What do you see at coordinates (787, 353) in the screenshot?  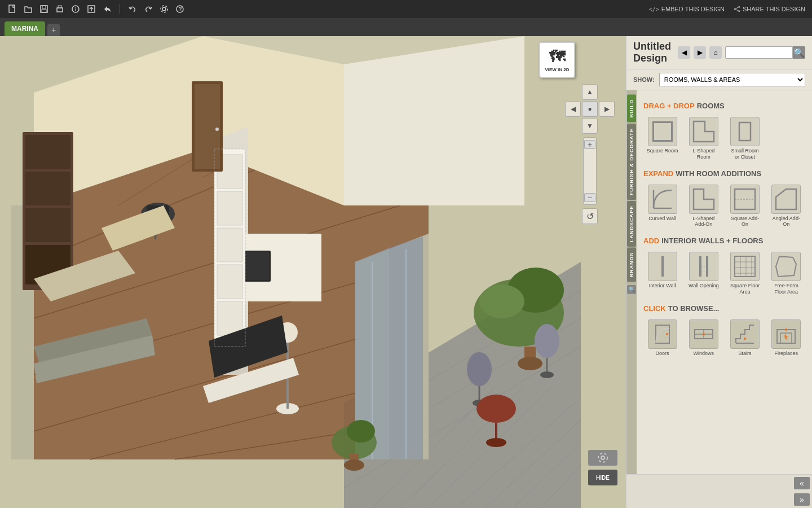 I see `fireplaces-label: Fireplaces` at bounding box center [787, 353].